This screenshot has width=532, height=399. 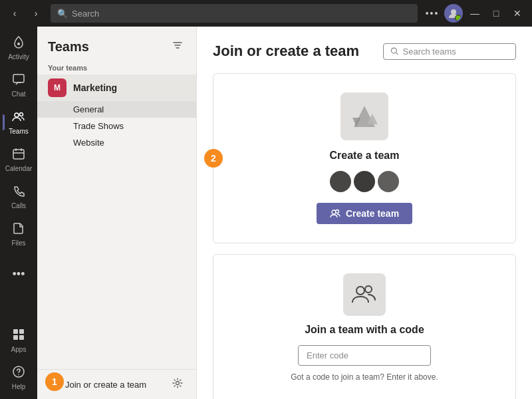 I want to click on more-icon: •••, so click(x=19, y=274).